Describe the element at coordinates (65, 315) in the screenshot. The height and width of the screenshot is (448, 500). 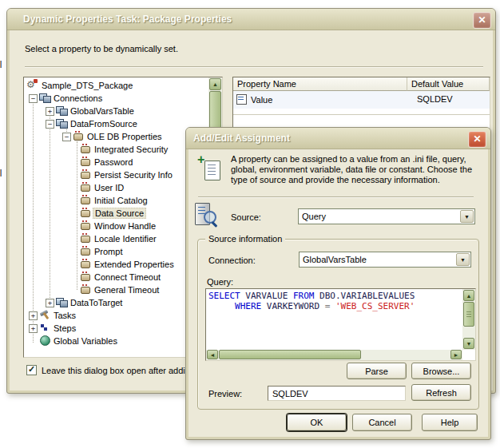
I see `tree-item-label: Tasks` at that location.